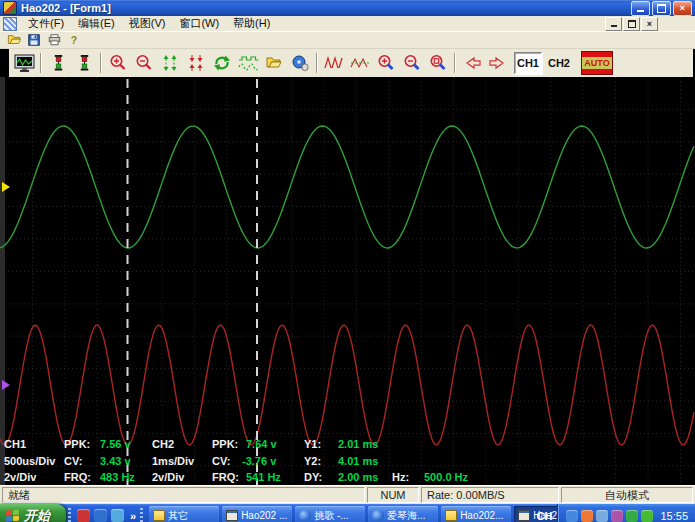 Image resolution: width=695 pixels, height=522 pixels. Describe the element at coordinates (572, 516) in the screenshot. I see `messenger-tray-icon` at that location.